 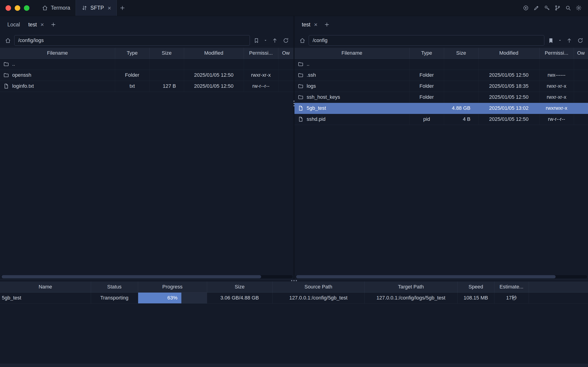 What do you see at coordinates (580, 40) in the screenshot?
I see `right-refresh-button` at bounding box center [580, 40].